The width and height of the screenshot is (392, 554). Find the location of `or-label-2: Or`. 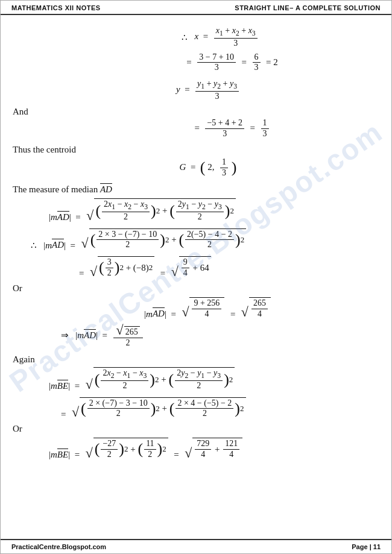

or-label-2: Or is located at coordinates (196, 429).